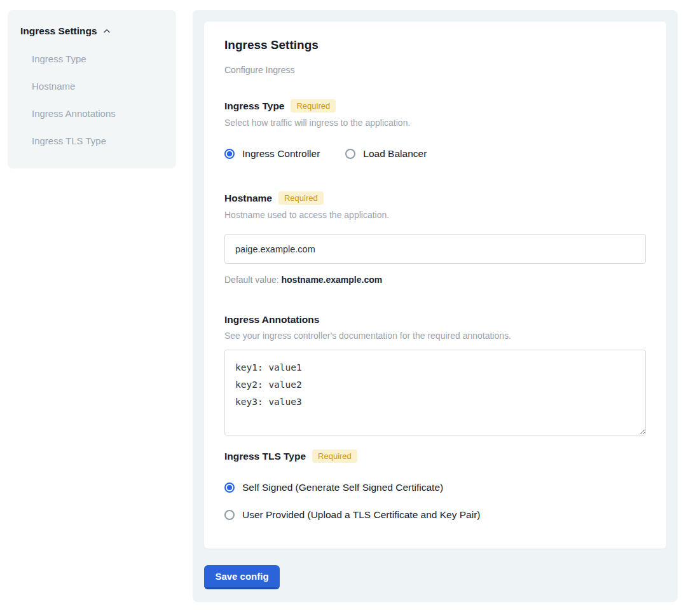 The width and height of the screenshot is (693, 616). I want to click on radio-option-label: Self Signed (Generate Self Signed Certif…, so click(343, 488).